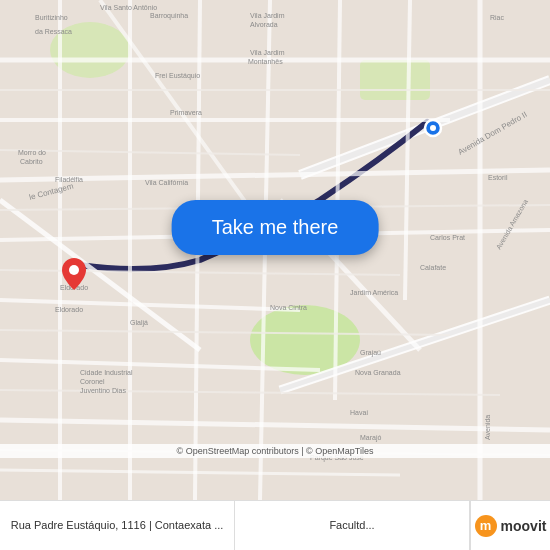 This screenshot has width=550, height=550. What do you see at coordinates (275, 525) in the screenshot?
I see `bottom-bar: Rua Padre Eustáquio, 1116 | Contaexata .…` at bounding box center [275, 525].